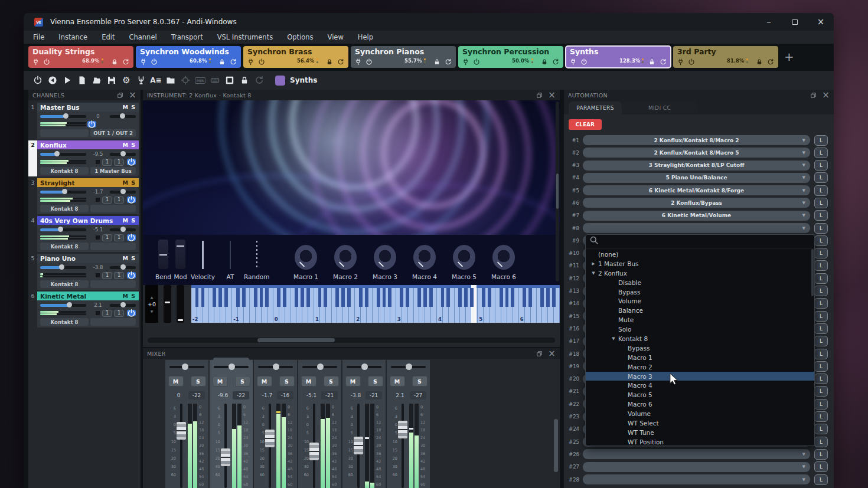  Describe the element at coordinates (84, 196) in the screenshot. I see `channel-strip: 3 Straylight M S` at that location.